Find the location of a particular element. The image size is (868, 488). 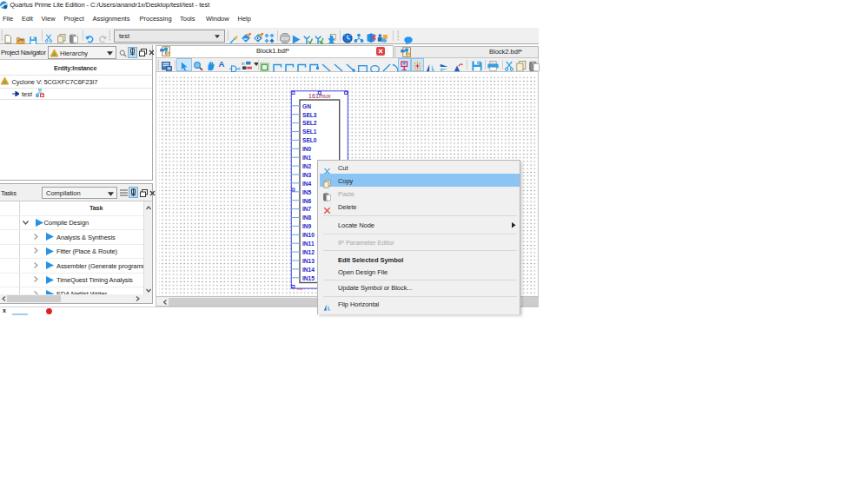

svg-text: IN12 is located at coordinates (308, 252).